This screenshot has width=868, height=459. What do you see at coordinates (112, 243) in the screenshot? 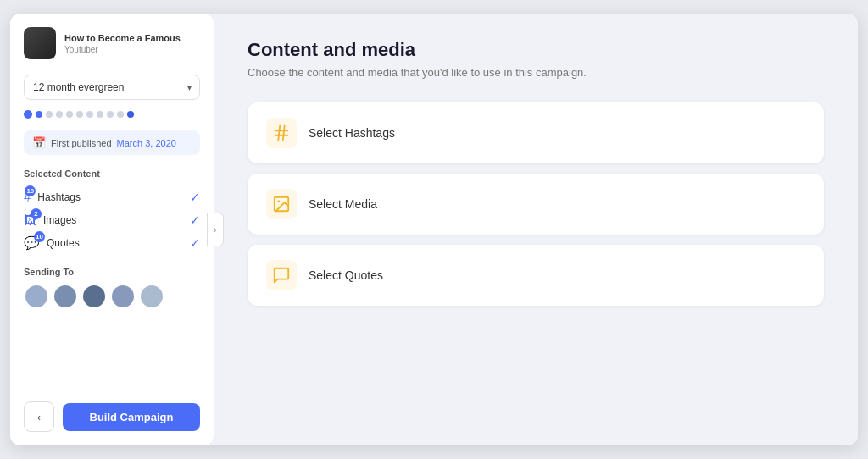
I see `content-item-quotes: 💬 10 Quotes ✓` at bounding box center [112, 243].